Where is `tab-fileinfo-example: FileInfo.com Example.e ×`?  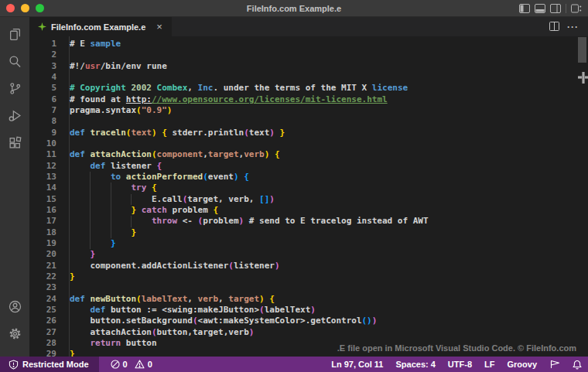 tab-fileinfo-example: FileInfo.com Example.e × is located at coordinates (101, 26).